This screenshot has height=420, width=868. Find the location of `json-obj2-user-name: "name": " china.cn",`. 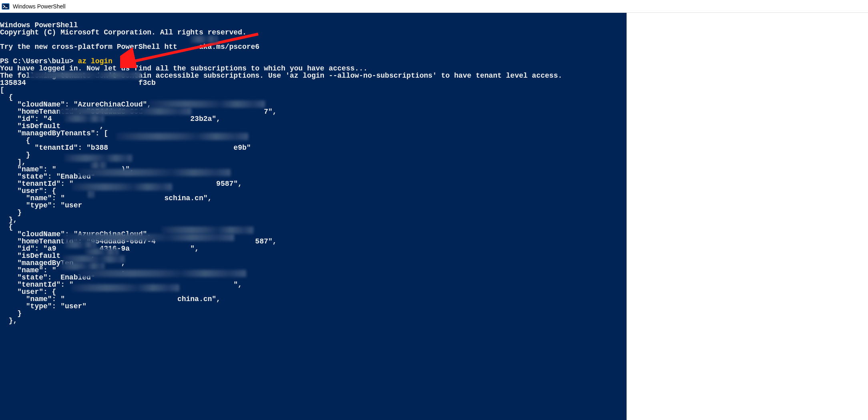

json-obj2-user-name: "name": " china.cn", is located at coordinates (111, 299).